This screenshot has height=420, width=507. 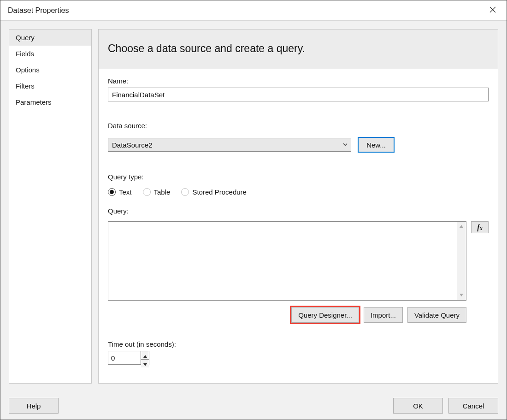 What do you see at coordinates (25, 86) in the screenshot?
I see `sidebar-item-label: Filters` at bounding box center [25, 86].